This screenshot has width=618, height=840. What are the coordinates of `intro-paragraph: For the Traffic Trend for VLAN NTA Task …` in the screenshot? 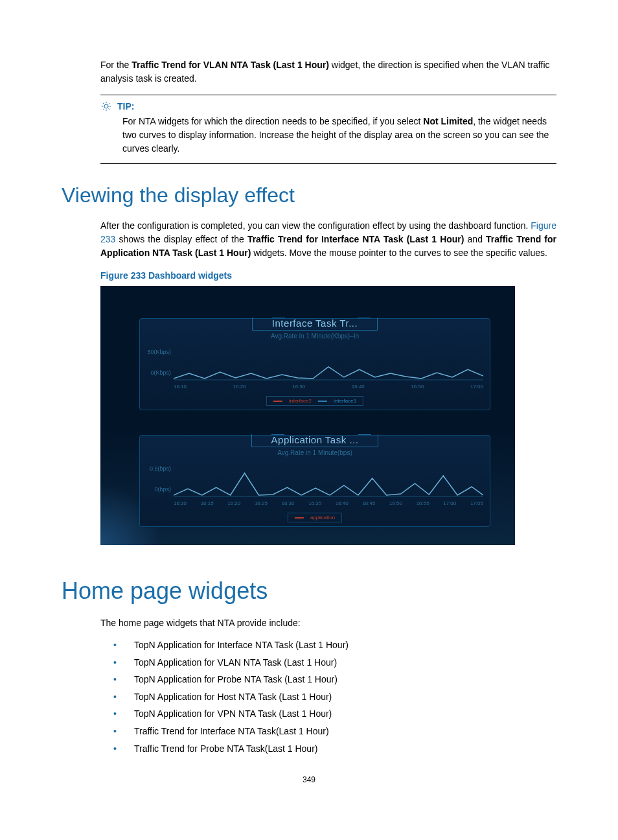 It's located at (328, 72).